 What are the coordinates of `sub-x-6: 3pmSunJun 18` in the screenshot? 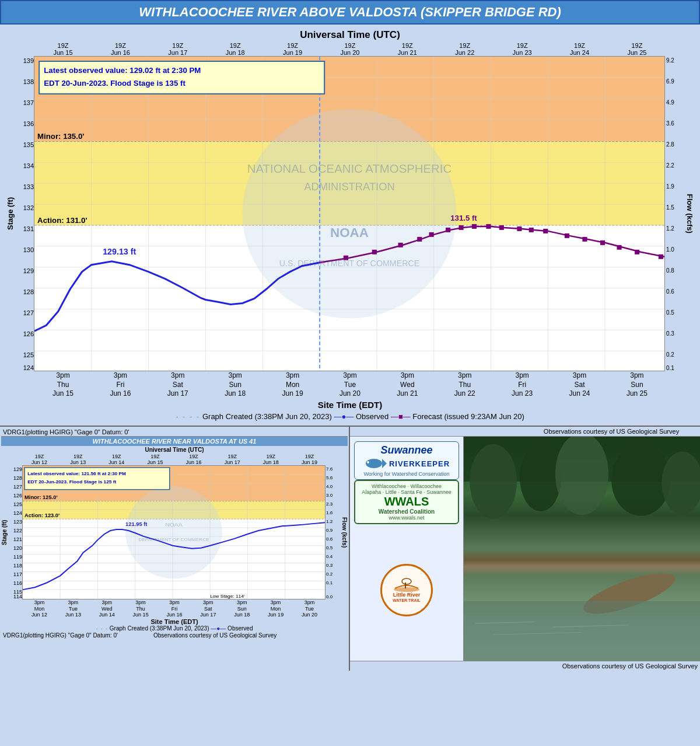 It's located at (242, 609).